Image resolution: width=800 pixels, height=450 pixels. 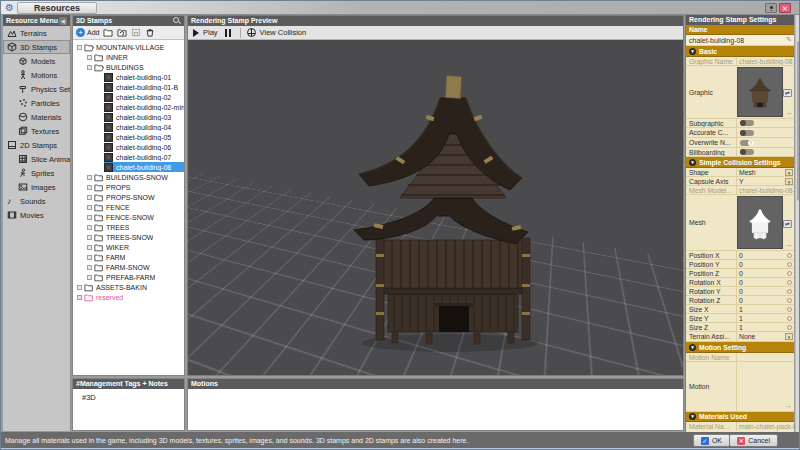 I want to click on sidebar-item-3d-stamps: 3D Stamps, so click(x=36, y=47).